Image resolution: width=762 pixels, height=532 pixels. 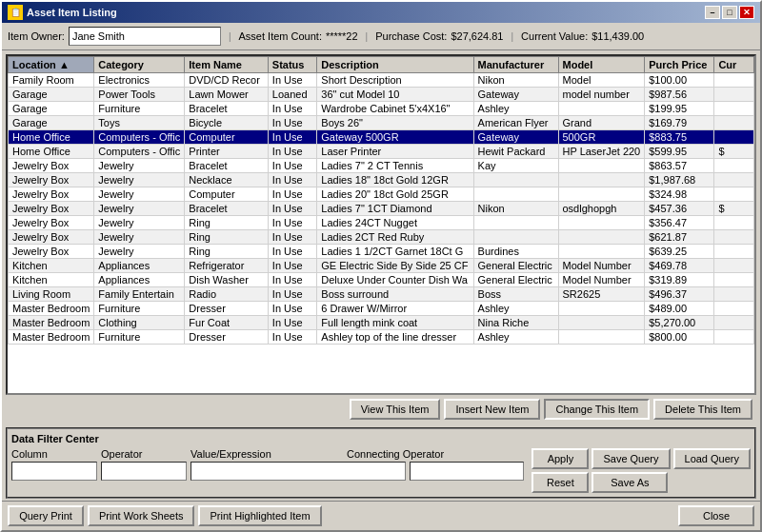 What do you see at coordinates (145, 36) in the screenshot?
I see `owner-input` at bounding box center [145, 36].